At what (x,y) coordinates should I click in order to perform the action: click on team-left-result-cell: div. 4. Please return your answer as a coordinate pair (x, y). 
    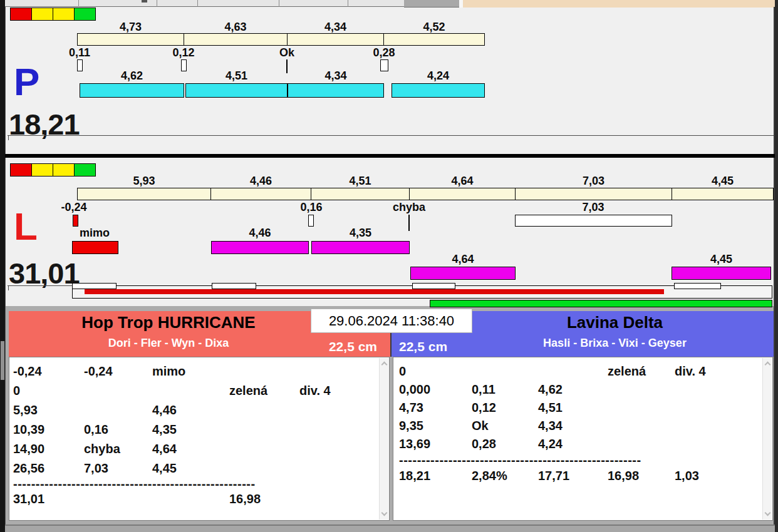
    Looking at the image, I should click on (315, 391).